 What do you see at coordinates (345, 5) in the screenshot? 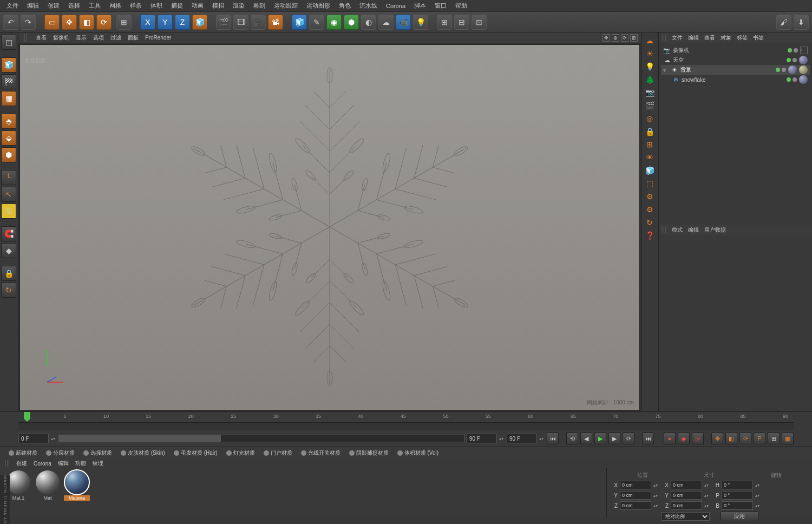
I see `menu-character: 角色` at bounding box center [345, 5].